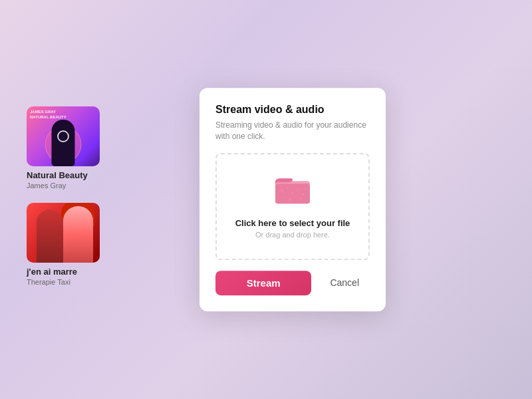  Describe the element at coordinates (344, 283) in the screenshot. I see `cancel-button: Cancel` at that location.